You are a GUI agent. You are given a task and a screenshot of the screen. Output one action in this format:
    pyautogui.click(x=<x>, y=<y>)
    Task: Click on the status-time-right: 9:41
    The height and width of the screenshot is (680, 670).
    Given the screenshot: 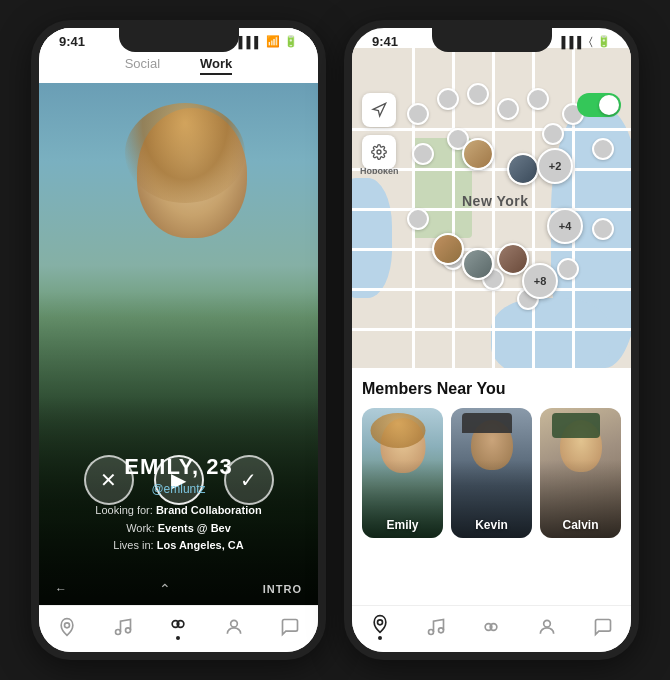 What is the action you would take?
    pyautogui.click(x=385, y=42)
    